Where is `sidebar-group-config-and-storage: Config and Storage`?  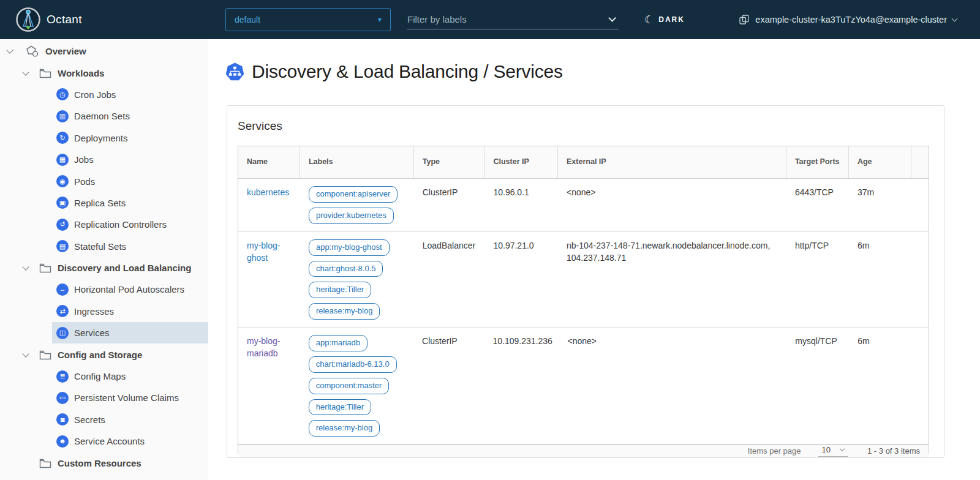 sidebar-group-config-and-storage: Config and Storage is located at coordinates (104, 354).